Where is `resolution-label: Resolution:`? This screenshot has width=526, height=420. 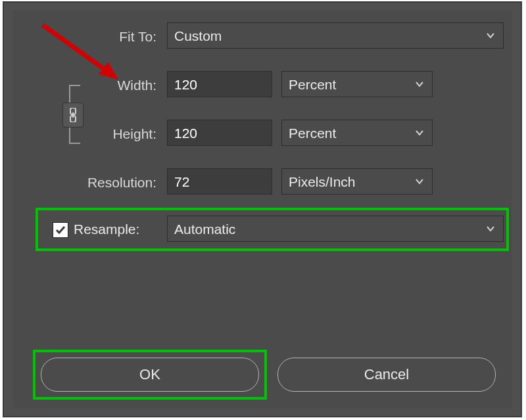
resolution-label: Resolution: is located at coordinates (85, 183).